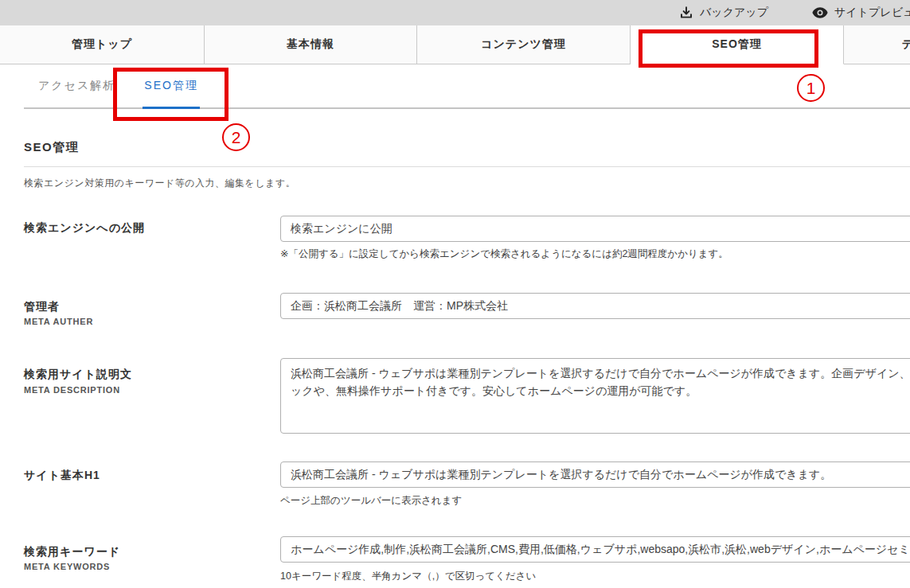 The height and width of the screenshot is (588, 910). I want to click on keywords-field-meta: META KEYWORDS, so click(67, 567).